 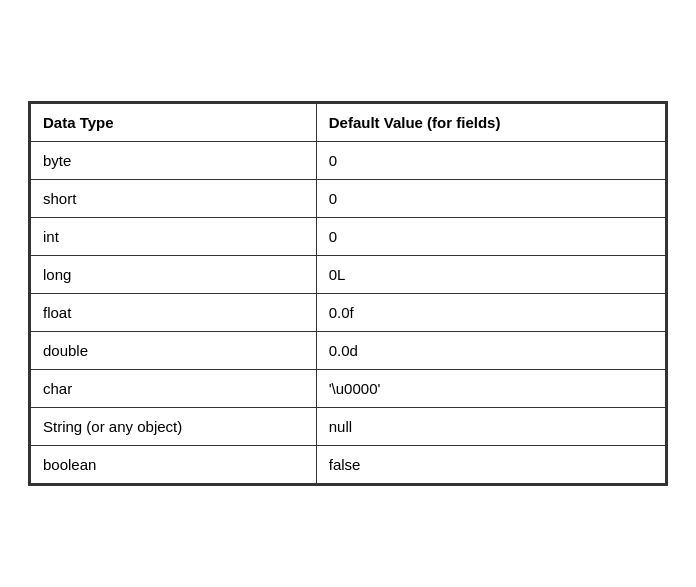 I want to click on table-row: float0.0f, so click(x=348, y=313).